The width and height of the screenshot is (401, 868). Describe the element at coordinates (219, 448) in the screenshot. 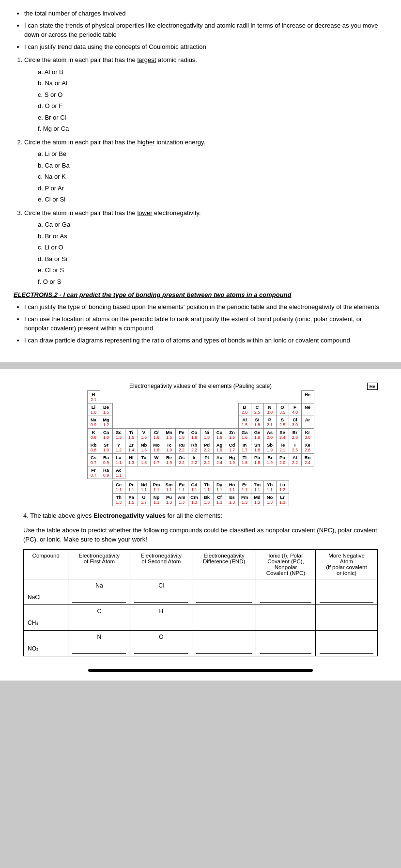

I see `pt-ag: Ag1.9` at that location.